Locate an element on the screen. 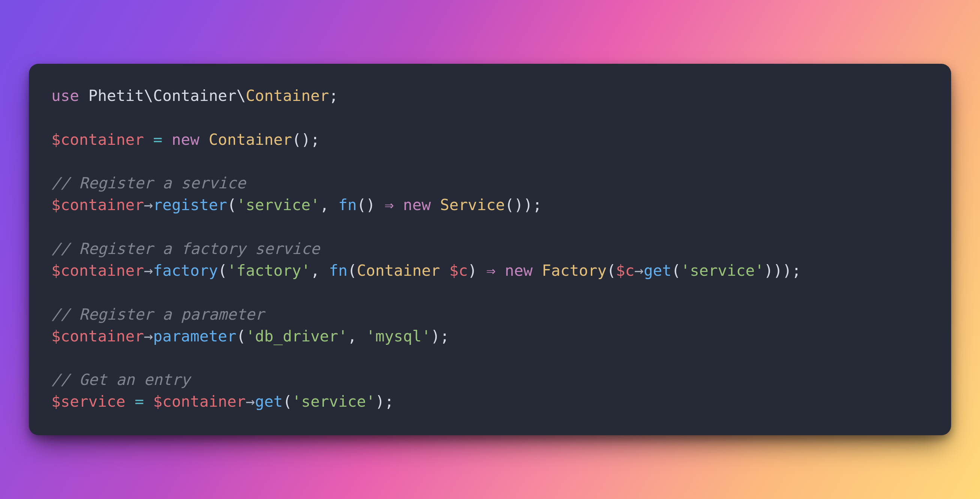  comment: // Register a parameter is located at coordinates (158, 314).